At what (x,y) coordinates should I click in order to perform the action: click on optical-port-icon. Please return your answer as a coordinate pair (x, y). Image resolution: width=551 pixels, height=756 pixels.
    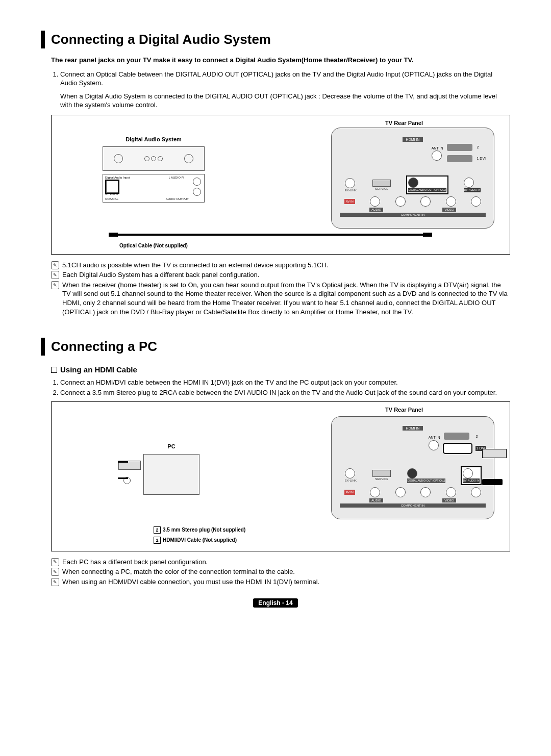
    Looking at the image, I should click on (112, 187).